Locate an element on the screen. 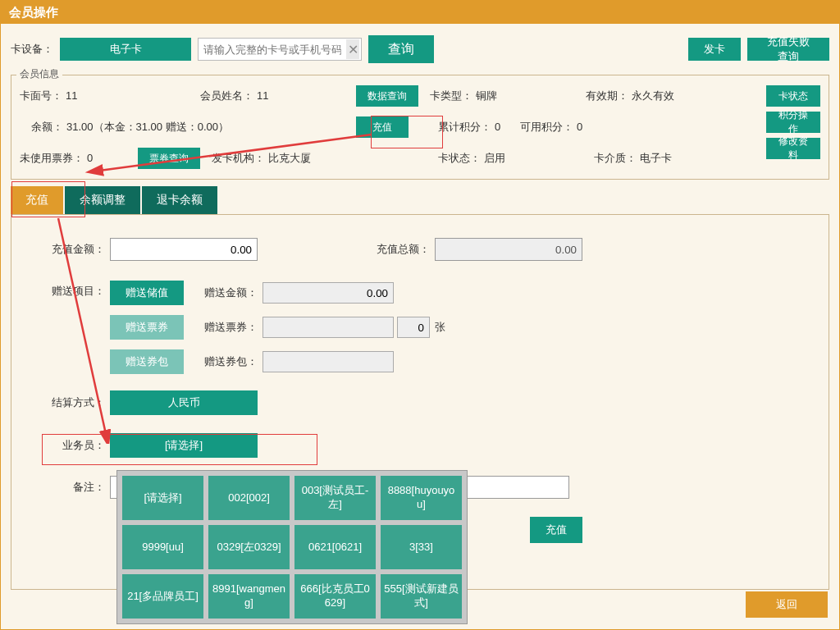  name-value: 11 is located at coordinates (262, 95).